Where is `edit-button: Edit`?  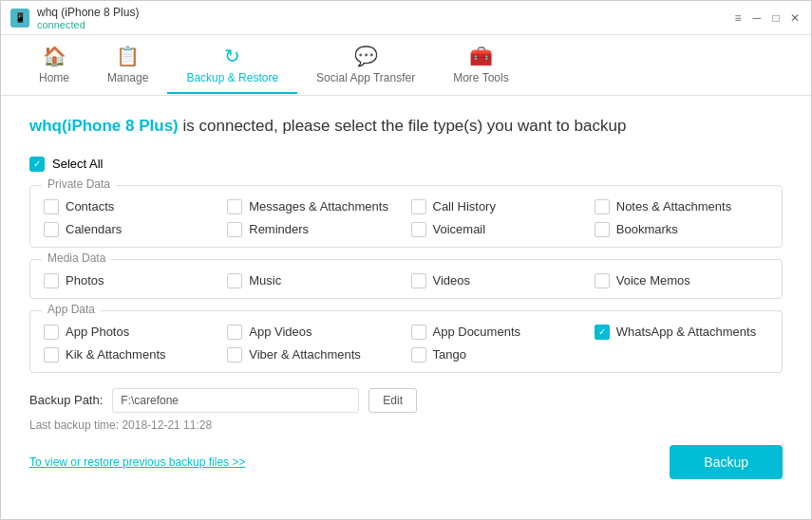
edit-button: Edit is located at coordinates (393, 400).